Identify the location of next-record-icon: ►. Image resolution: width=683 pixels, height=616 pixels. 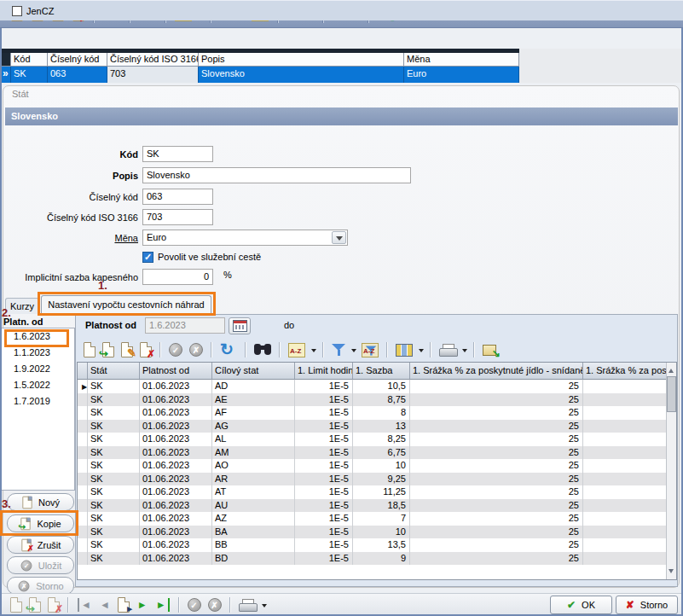
(142, 605).